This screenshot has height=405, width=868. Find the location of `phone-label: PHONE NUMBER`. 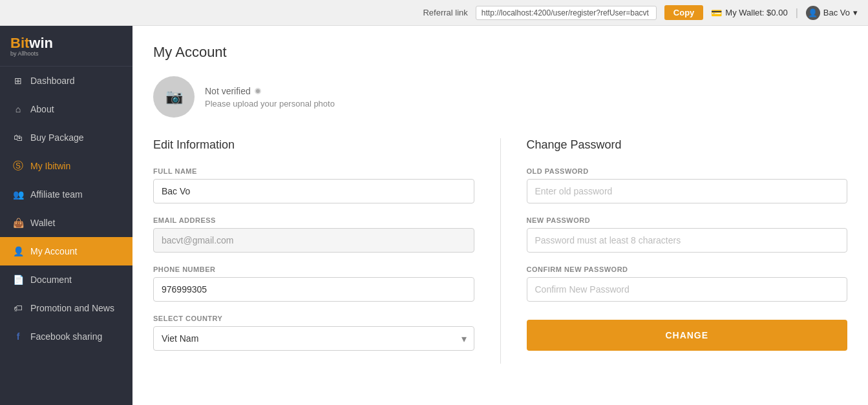

phone-label: PHONE NUMBER is located at coordinates (314, 269).